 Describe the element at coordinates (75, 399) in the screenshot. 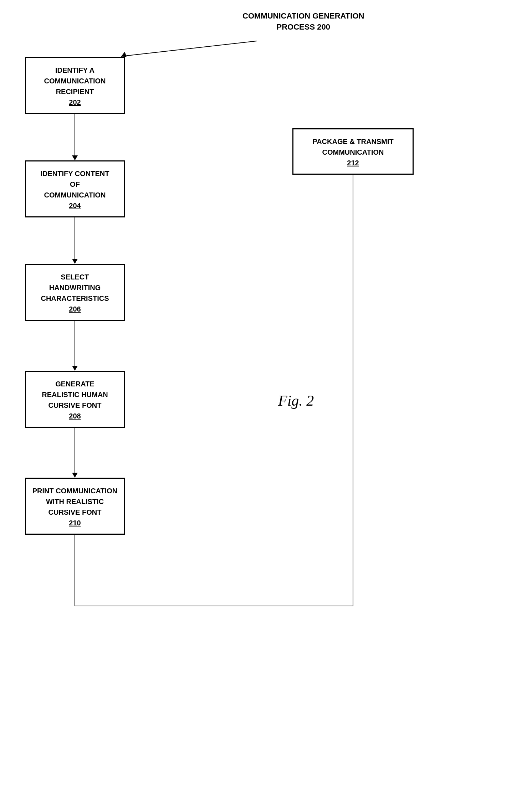

I see `box-208: GENERATEREALISTIC HUMANCURSIVE FONT 208` at that location.